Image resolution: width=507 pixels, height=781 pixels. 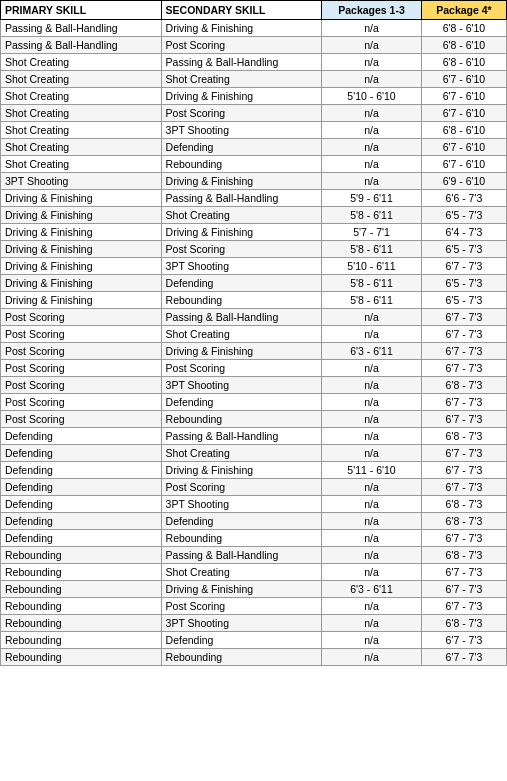 I want to click on table-row: Defending3PT Shootingn/a6'8 - 7'3, so click(x=254, y=504).